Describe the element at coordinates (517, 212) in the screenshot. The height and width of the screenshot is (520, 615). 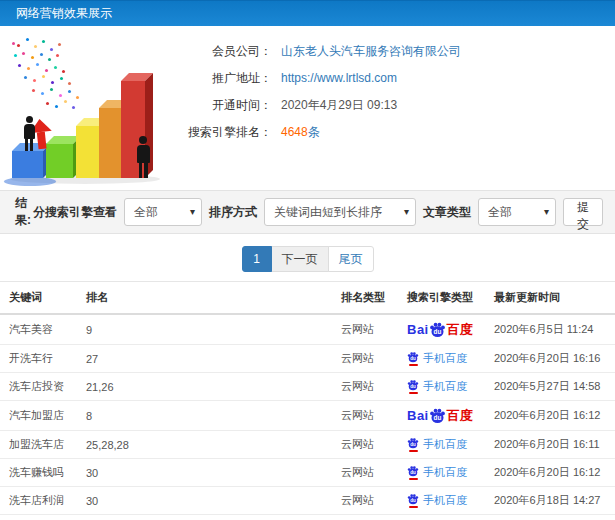
I see `article-type-select-wrap: 全部` at that location.